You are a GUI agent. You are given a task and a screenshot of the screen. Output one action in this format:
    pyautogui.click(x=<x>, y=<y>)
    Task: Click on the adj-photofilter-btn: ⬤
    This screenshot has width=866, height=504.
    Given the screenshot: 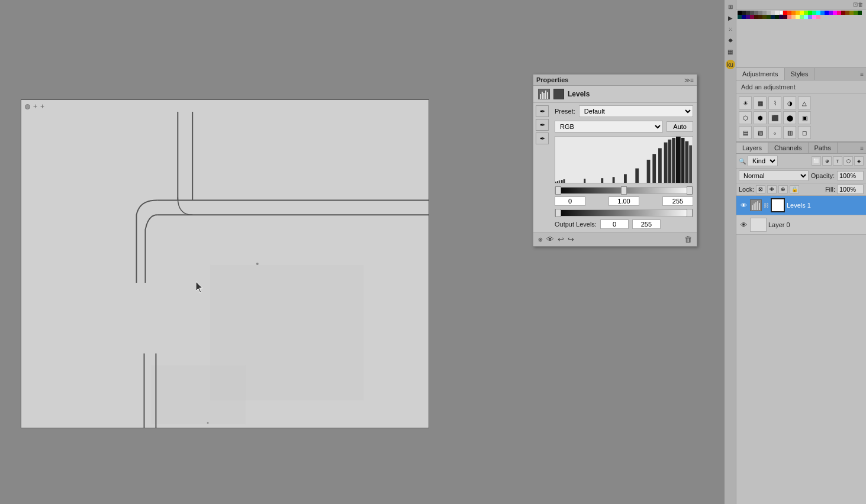 What is the action you would take?
    pyautogui.click(x=790, y=118)
    